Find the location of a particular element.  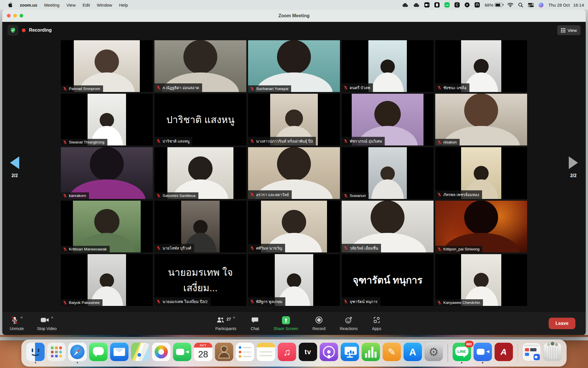

fullscreen-button is located at coordinates (21, 16).